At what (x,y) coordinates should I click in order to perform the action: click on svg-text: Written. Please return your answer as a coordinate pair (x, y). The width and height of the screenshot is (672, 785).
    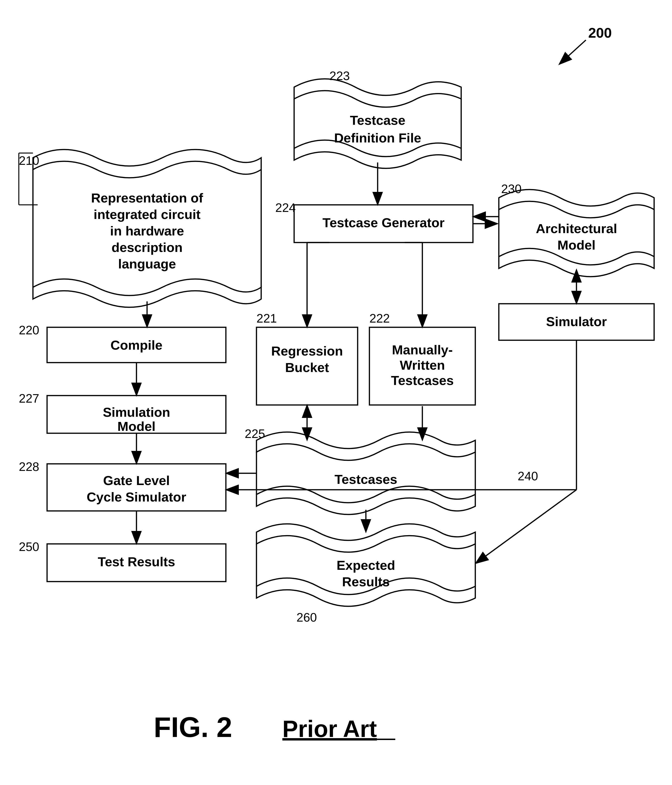
    Looking at the image, I should click on (423, 365).